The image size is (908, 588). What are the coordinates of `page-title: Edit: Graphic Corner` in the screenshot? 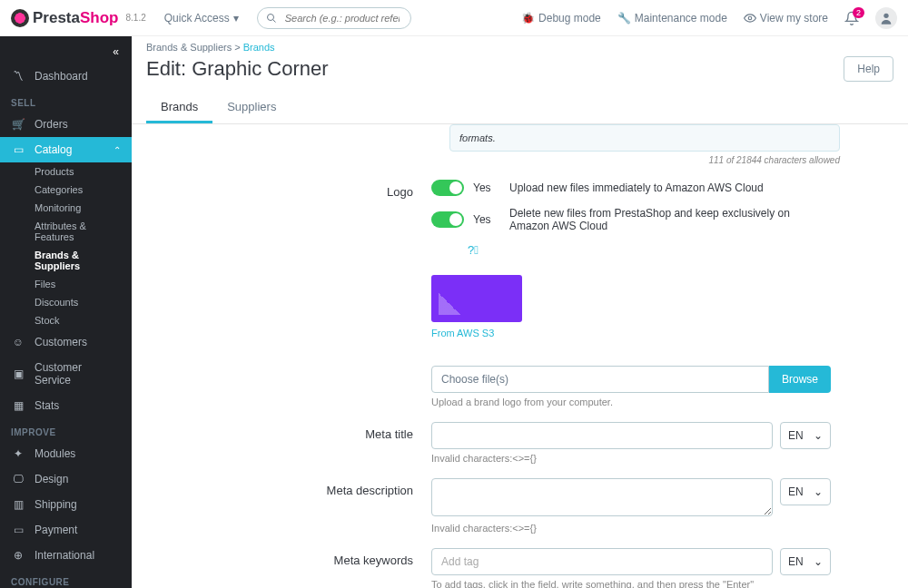 It's located at (238, 69).